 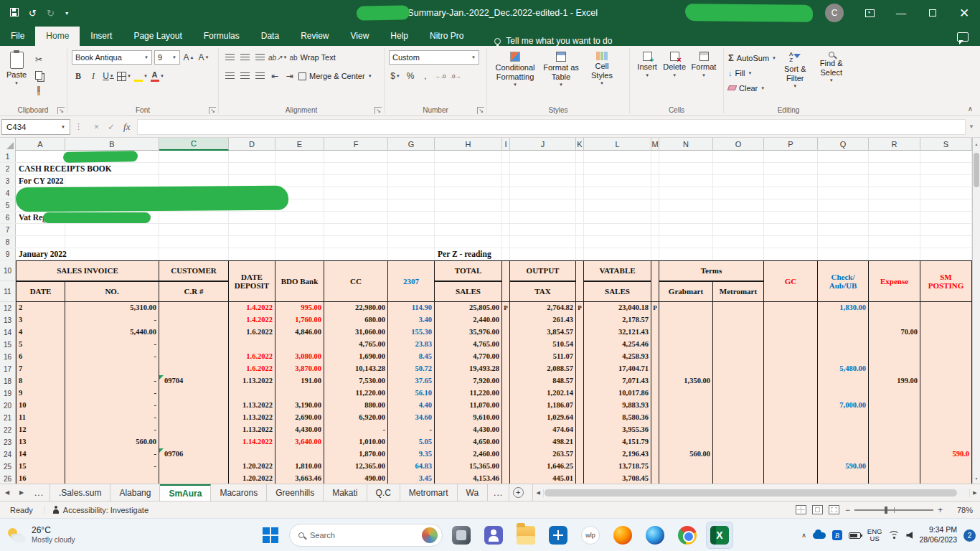 I want to click on cell-G16: 8.45, so click(x=412, y=357).